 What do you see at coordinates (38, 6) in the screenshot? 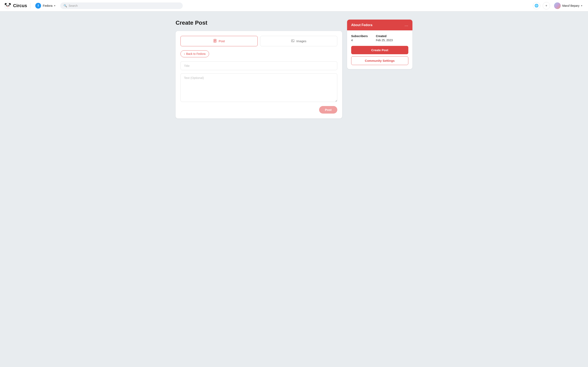
I see `community-avatar: f` at bounding box center [38, 6].